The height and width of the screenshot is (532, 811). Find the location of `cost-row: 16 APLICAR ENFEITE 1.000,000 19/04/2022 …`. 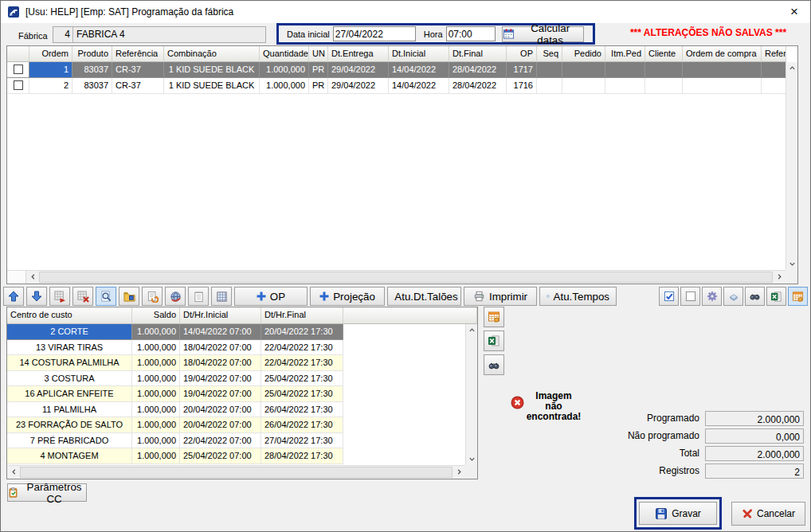

cost-row: 16 APLICAR ENFEITE 1.000,000 19/04/2022 … is located at coordinates (242, 394).